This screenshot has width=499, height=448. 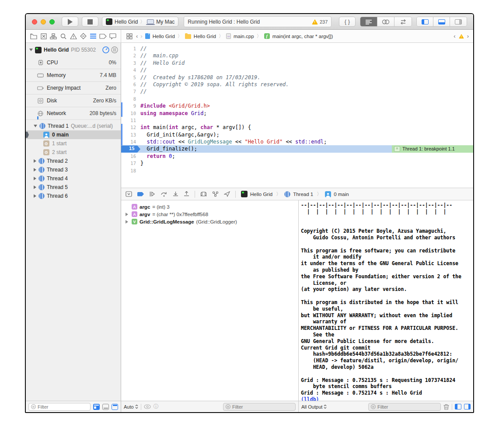 What do you see at coordinates (131, 77) in the screenshot?
I see `line-number: 5` at bounding box center [131, 77].